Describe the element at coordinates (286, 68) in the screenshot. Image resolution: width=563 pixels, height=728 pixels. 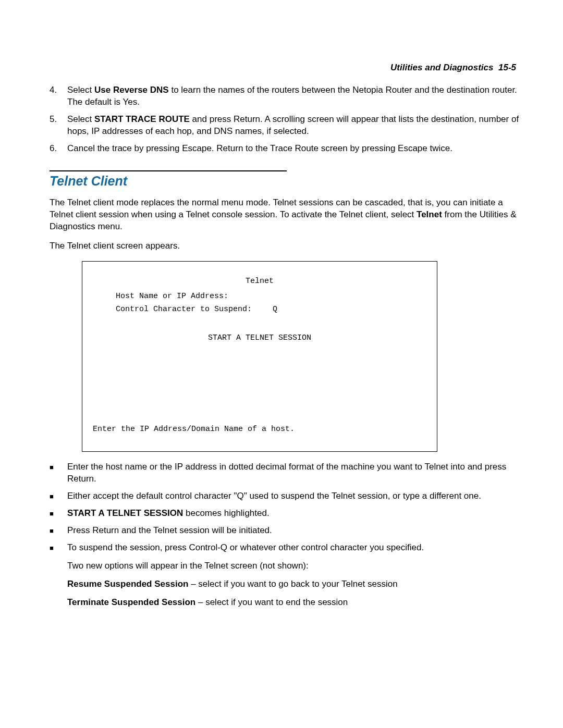
I see `running-header: Utilities and Diagnostics 15-5` at that location.